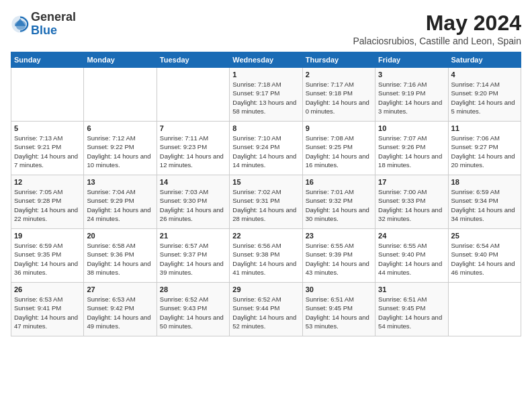 The image size is (532, 411). I want to click on page-header: General Blue May 2024 Palaciosrubios, Ca…, so click(266, 28).